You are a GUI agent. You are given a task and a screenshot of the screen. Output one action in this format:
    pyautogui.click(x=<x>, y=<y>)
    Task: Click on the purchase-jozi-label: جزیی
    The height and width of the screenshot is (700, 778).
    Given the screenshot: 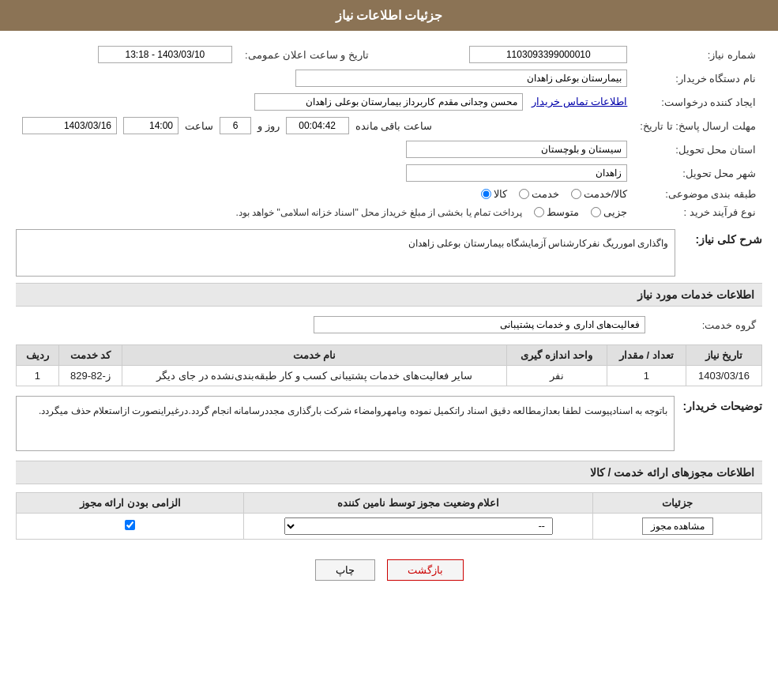 What is the action you would take?
    pyautogui.click(x=615, y=212)
    